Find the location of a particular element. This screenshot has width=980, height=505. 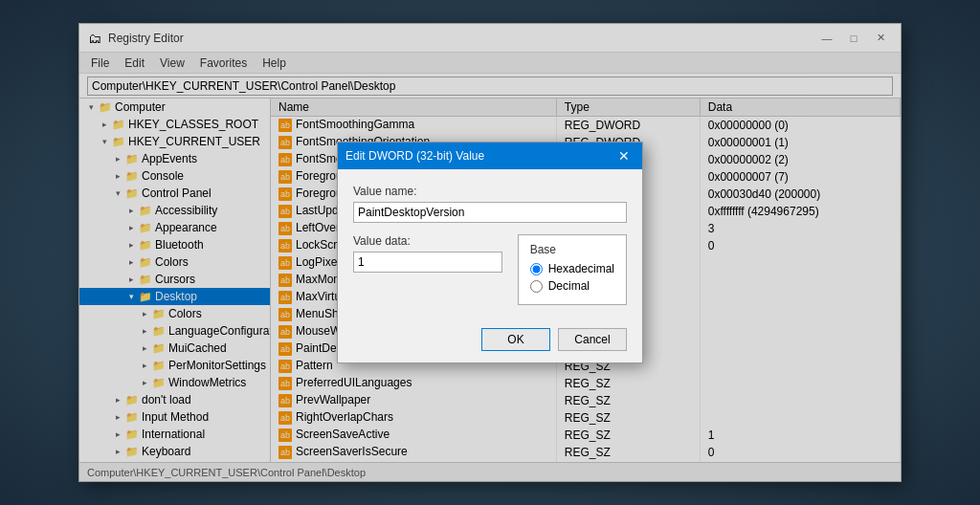

edit-dword-dialog: Edit DWORD (32-bit) Value ✕ Value name: … is located at coordinates (490, 252).